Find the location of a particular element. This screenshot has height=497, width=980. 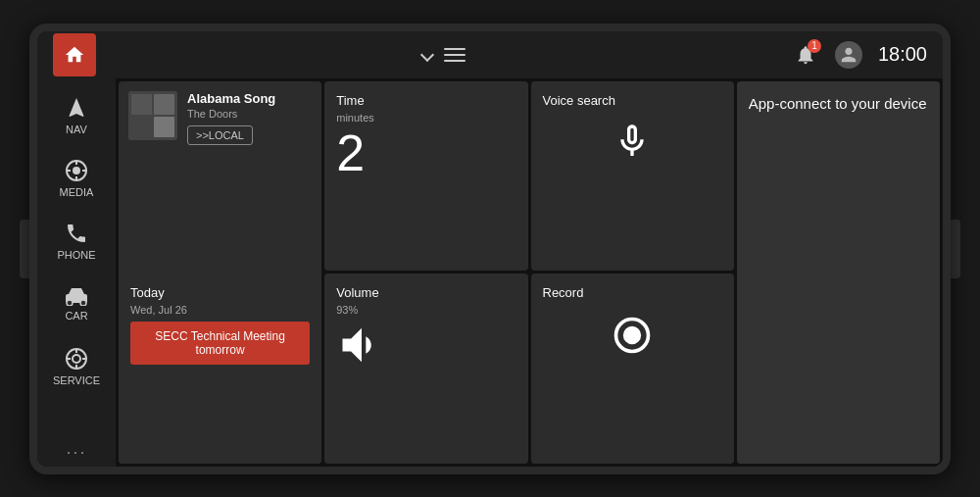

today-title: Today is located at coordinates (220, 292).